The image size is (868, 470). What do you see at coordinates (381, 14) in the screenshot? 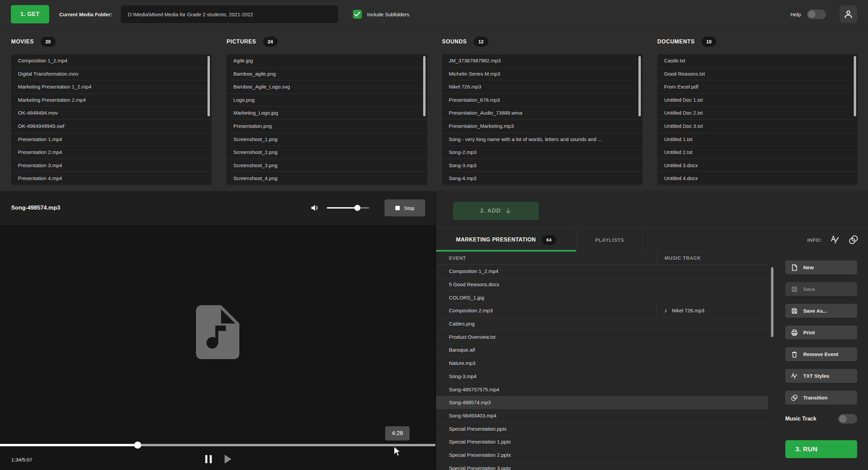
I see `include-subfolders-checkbox: Include Subfolders` at bounding box center [381, 14].